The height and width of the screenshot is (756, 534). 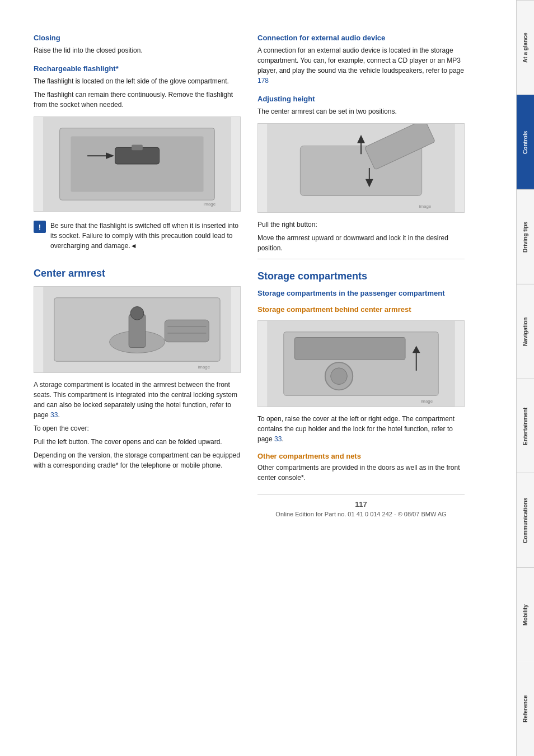 What do you see at coordinates (361, 473) in the screenshot?
I see `other-compartments-text: Other compartments are provided in the d…` at bounding box center [361, 473].